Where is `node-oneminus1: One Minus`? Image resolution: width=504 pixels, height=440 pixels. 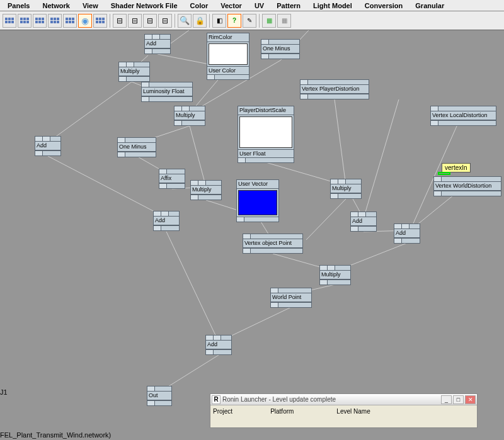 node-oneminus1: One Minus is located at coordinates (280, 49).